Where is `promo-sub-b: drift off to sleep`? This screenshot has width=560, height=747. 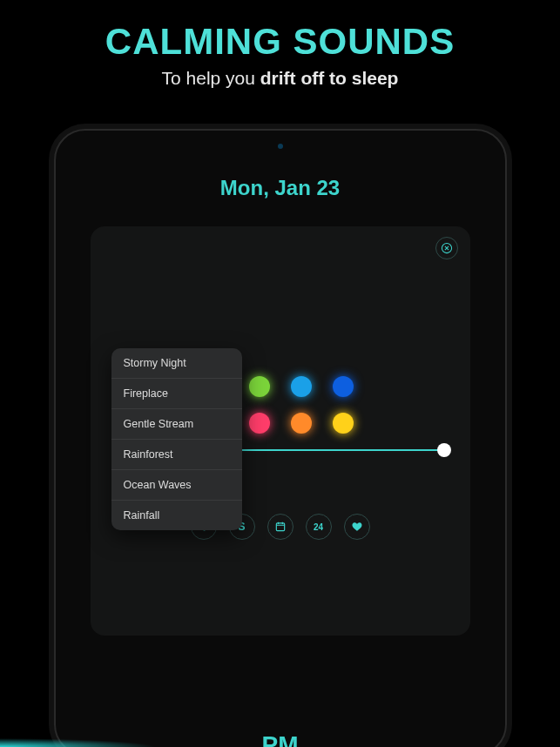
promo-sub-b: drift off to sleep is located at coordinates (329, 78).